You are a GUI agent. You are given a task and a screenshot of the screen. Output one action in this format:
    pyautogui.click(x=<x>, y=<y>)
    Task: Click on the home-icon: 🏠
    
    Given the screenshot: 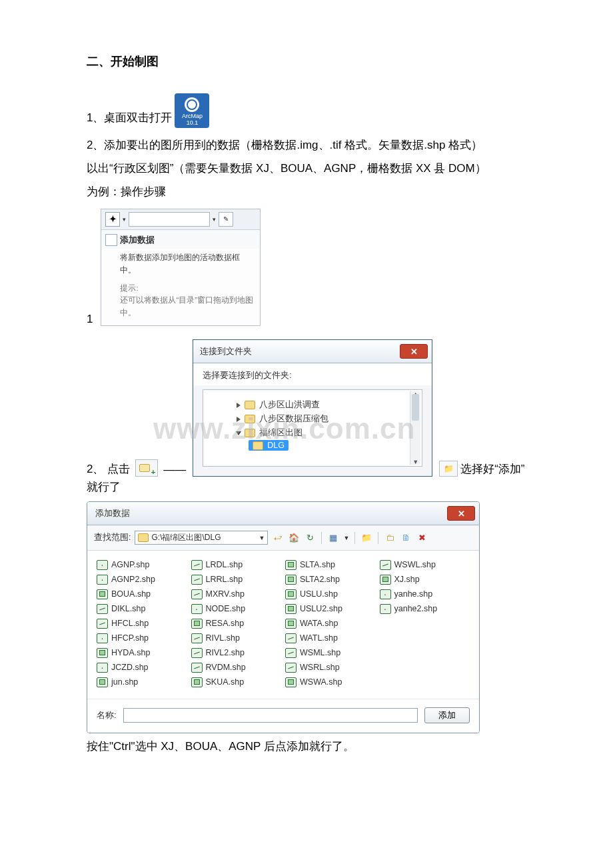 What is the action you would take?
    pyautogui.click(x=294, y=538)
    